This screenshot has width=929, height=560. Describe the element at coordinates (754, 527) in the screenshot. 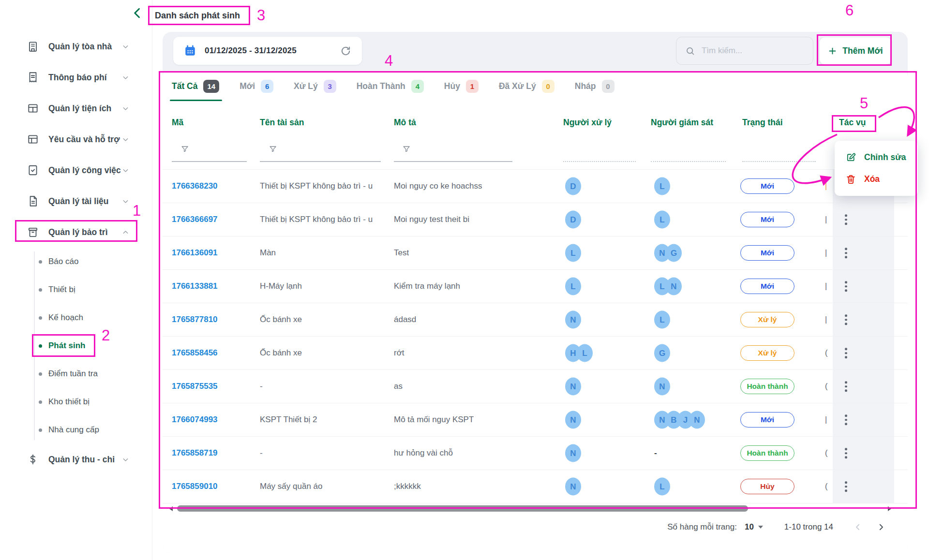

I see `rows-per-page-select: 10` at that location.